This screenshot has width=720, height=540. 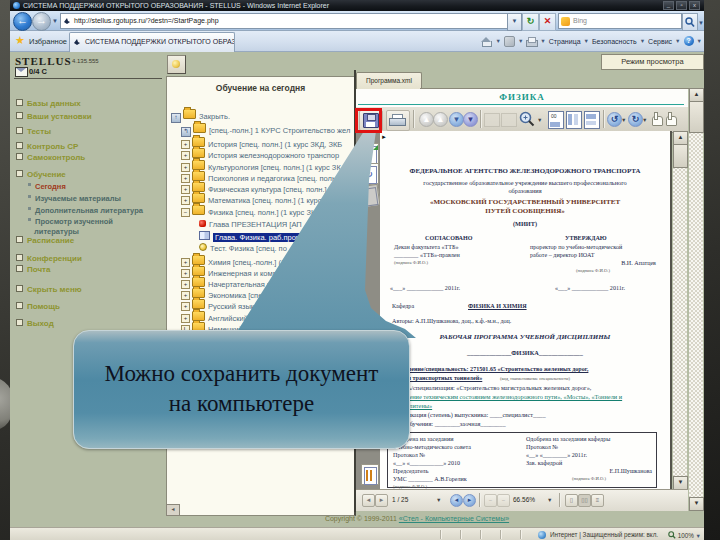 I want to click on callout-pointer-mark: ►, so click(x=384, y=137).